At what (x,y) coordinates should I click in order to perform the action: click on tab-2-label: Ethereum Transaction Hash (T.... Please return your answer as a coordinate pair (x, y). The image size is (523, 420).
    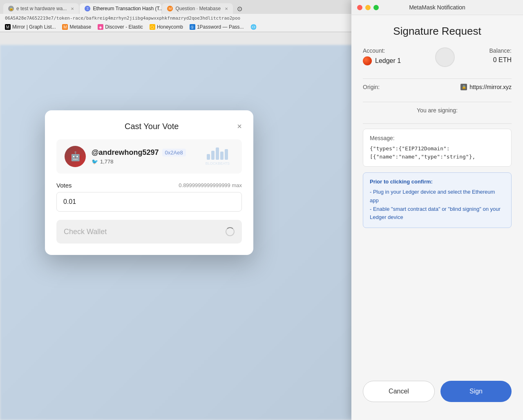
    Looking at the image, I should click on (127, 9).